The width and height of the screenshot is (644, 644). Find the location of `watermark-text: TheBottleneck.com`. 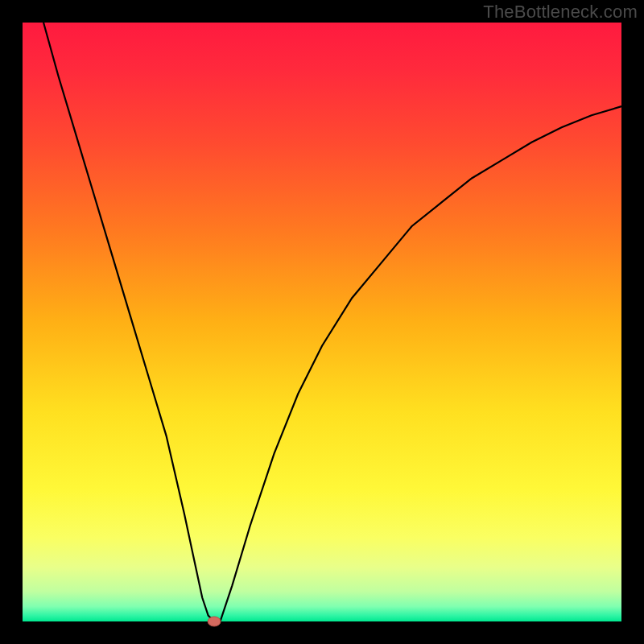

watermark-text: TheBottleneck.com is located at coordinates (560, 12).